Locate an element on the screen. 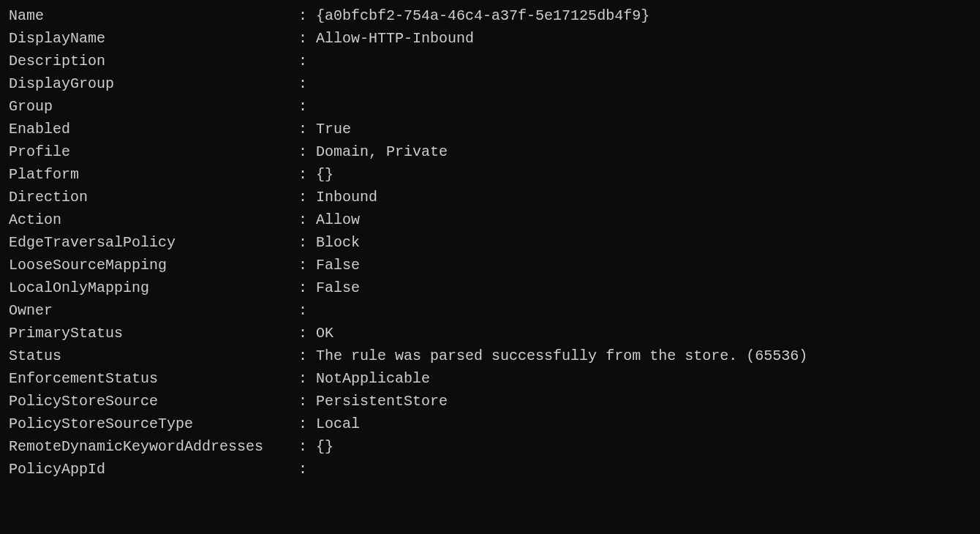 Image resolution: width=980 pixels, height=534 pixels. property-key: Owner is located at coordinates (154, 310).